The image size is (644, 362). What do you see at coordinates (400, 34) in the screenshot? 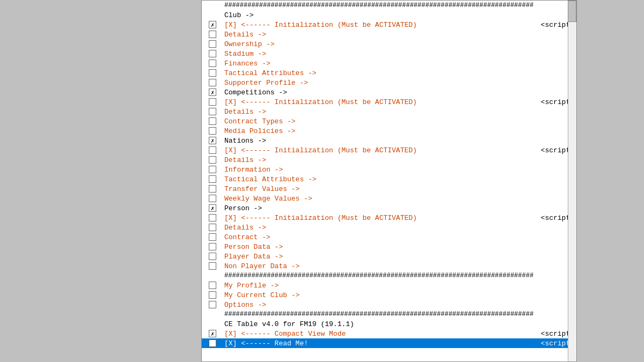
I see `row-text: Details ->` at bounding box center [400, 34].